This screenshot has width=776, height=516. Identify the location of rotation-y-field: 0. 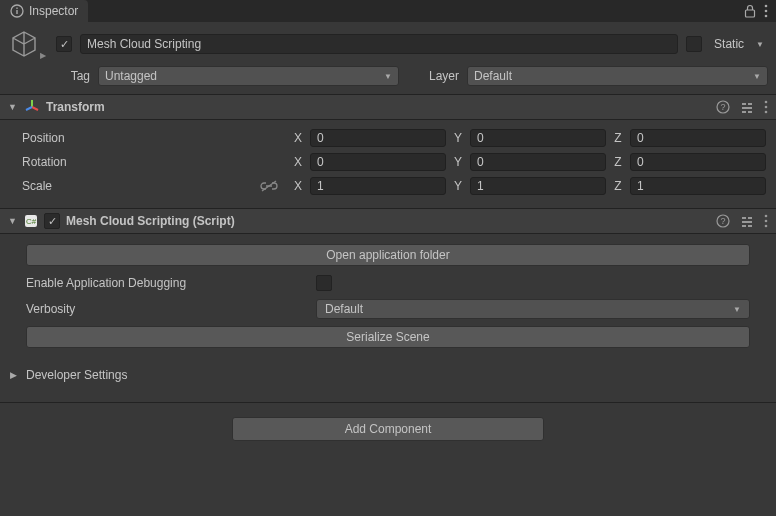
(538, 162).